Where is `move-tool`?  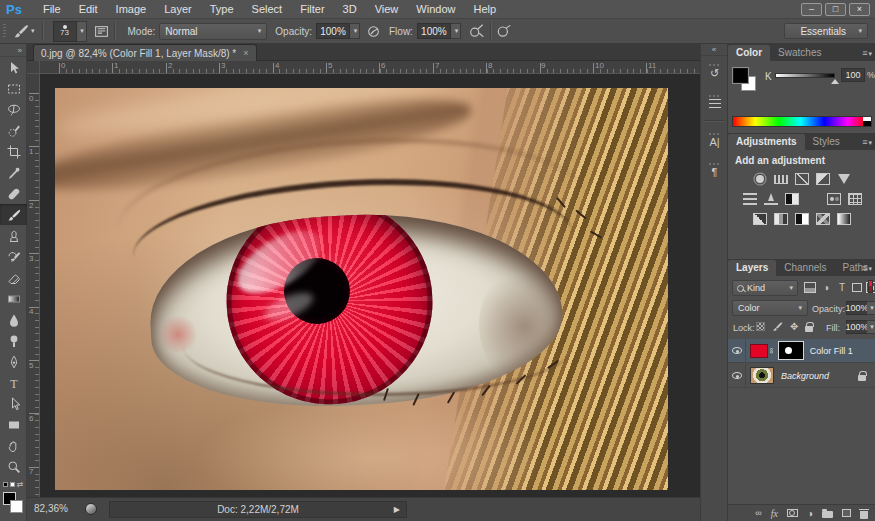
move-tool is located at coordinates (14, 68).